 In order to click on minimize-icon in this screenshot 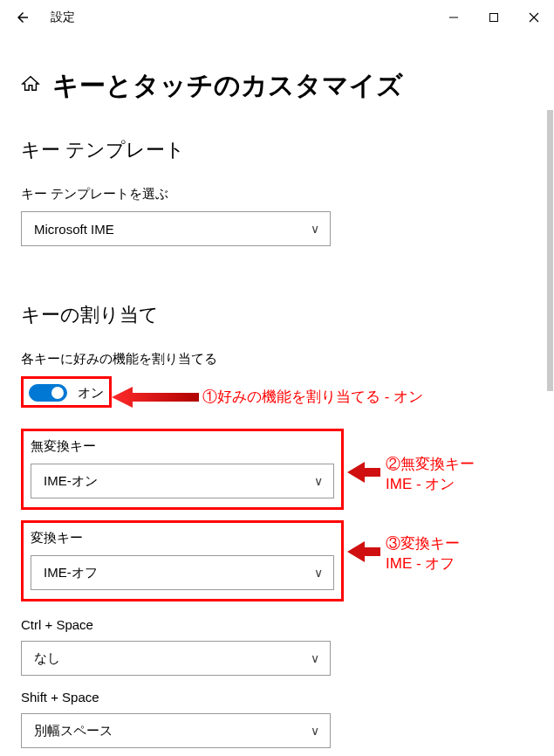, I will do `click(454, 17)`.